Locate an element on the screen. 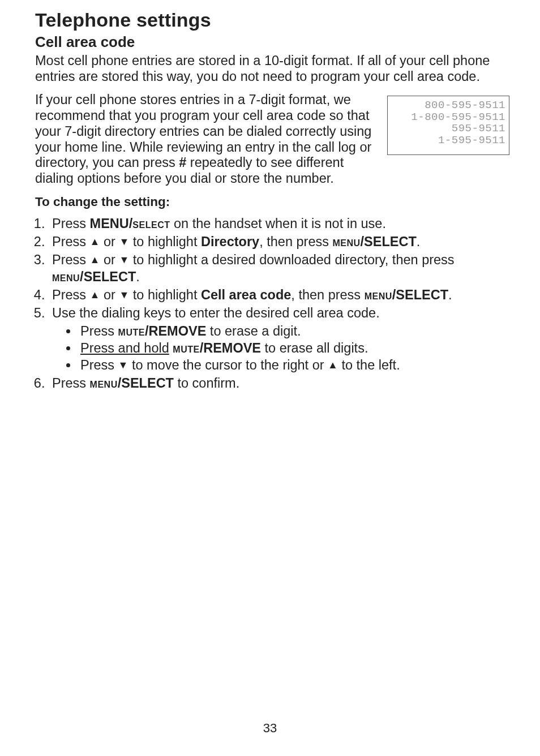 This screenshot has width=540, height=756. select-sc: select is located at coordinates (151, 224).